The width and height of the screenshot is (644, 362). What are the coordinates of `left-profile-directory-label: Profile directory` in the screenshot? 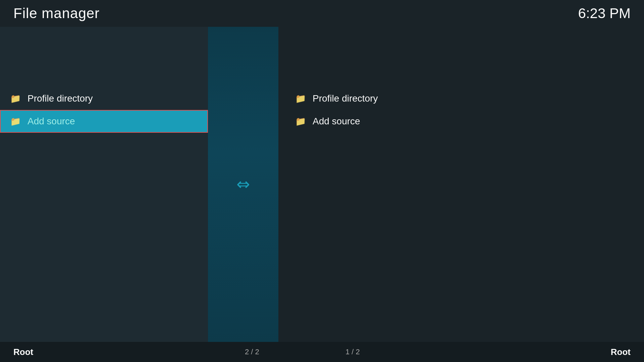 It's located at (60, 99).